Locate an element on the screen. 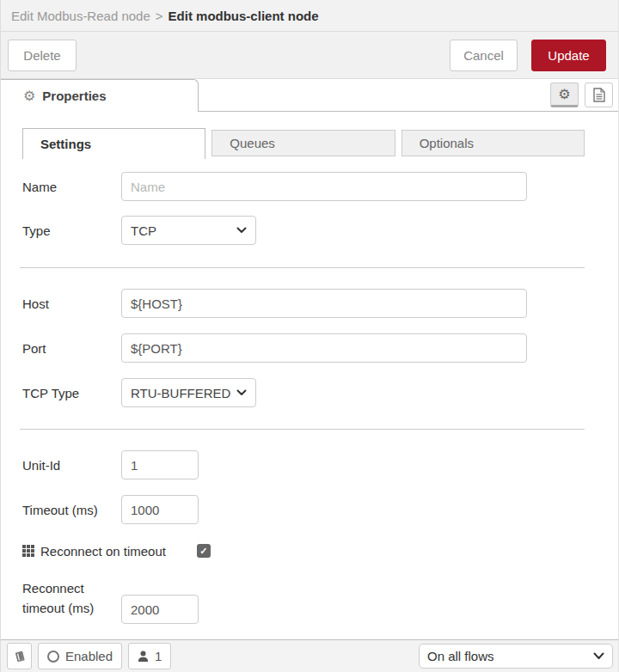  properties-tab-label: Properties is located at coordinates (74, 96).